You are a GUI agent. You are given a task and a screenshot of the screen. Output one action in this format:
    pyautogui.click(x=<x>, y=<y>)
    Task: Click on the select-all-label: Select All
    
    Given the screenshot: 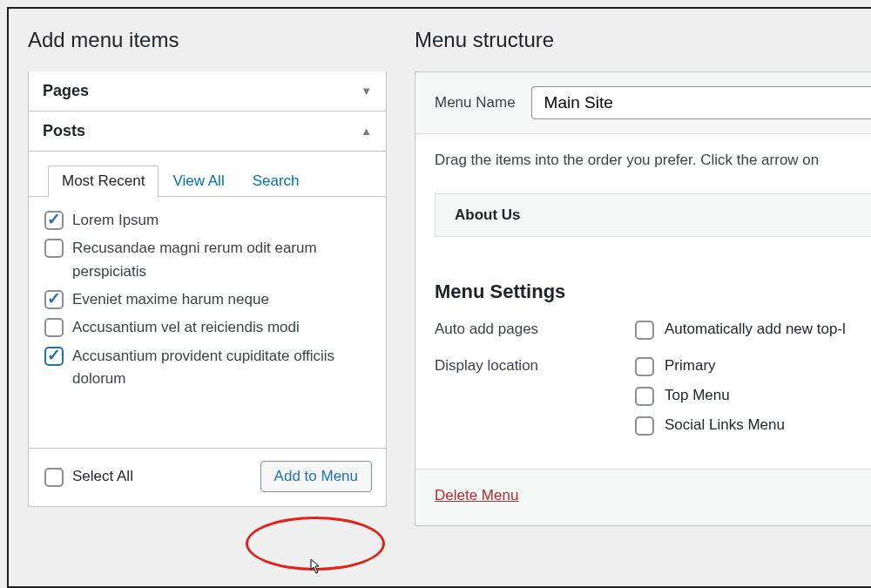 What is the action you would take?
    pyautogui.click(x=103, y=476)
    